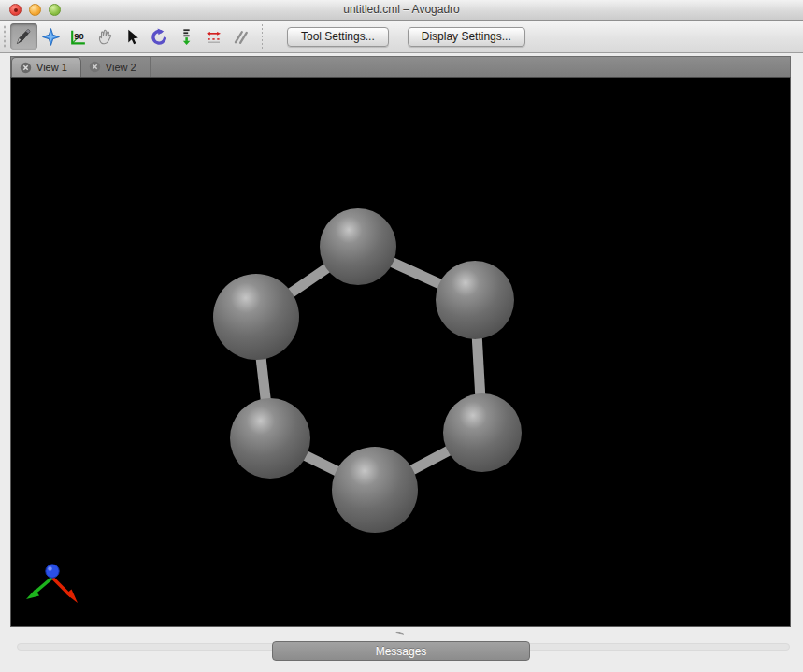 This screenshot has width=803, height=672. What do you see at coordinates (79, 36) in the screenshot?
I see `bond-centric-tool-button: 90` at bounding box center [79, 36].